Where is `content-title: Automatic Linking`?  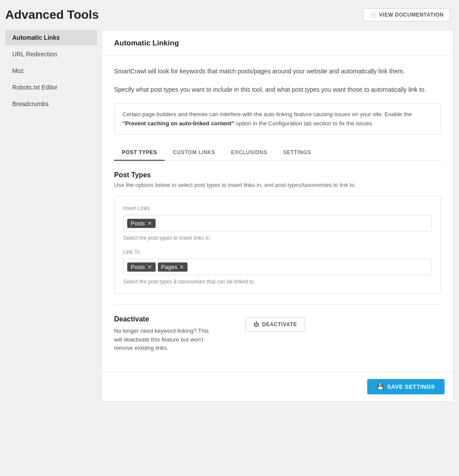
content-title: Automatic Linking is located at coordinates (278, 43).